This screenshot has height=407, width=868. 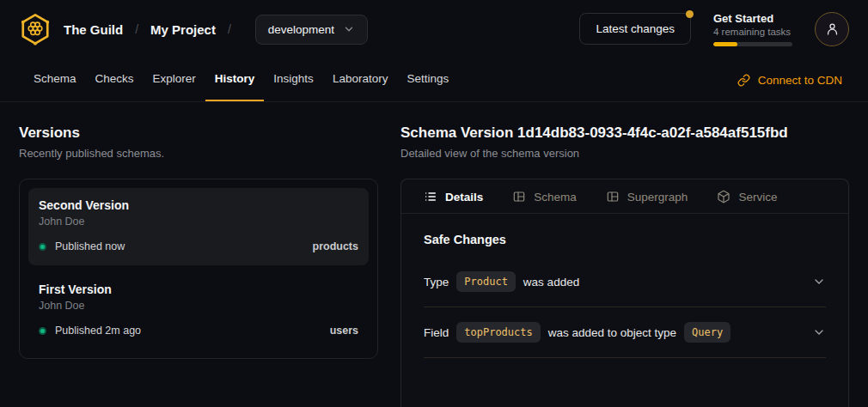 I want to click on tab-settings: Settings, so click(x=428, y=80).